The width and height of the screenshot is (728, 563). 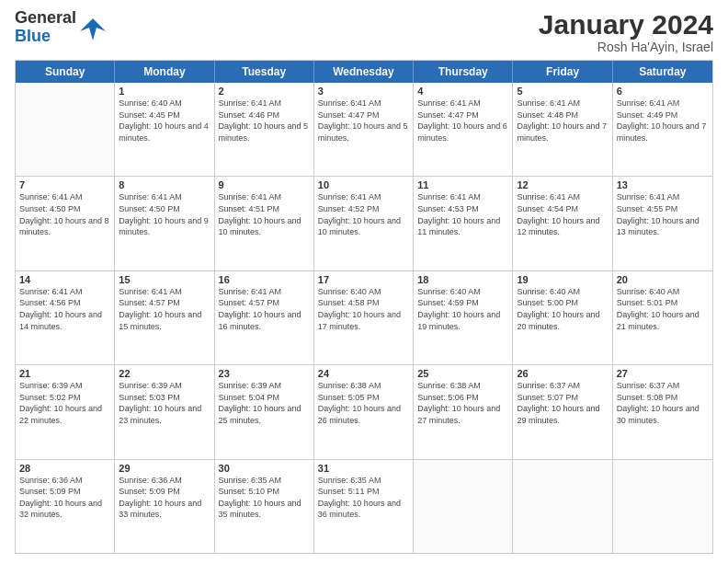 What do you see at coordinates (364, 129) in the screenshot?
I see `calendar-cell: 3Sunrise: 6:41 AMSunset: 4:47 PMDaylight…` at bounding box center [364, 129].